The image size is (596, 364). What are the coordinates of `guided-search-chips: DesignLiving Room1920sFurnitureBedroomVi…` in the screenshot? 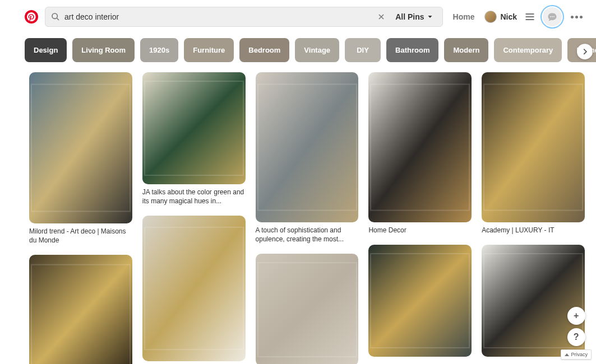 It's located at (298, 53).